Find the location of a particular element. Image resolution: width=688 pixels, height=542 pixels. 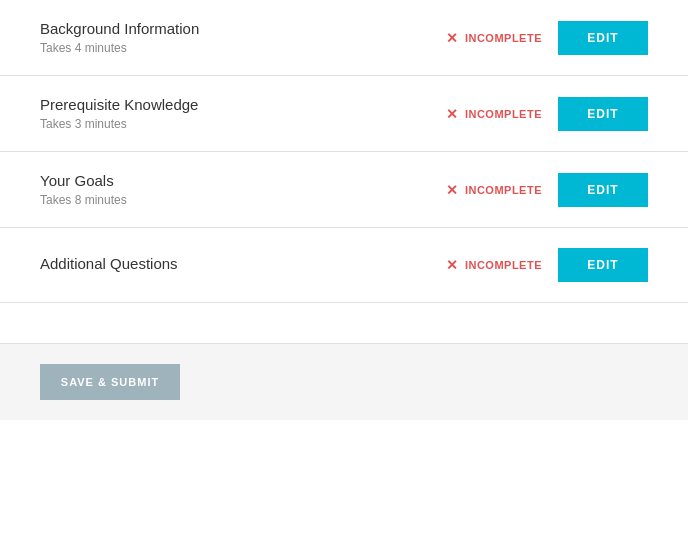

section-duration: Takes 8 minutes is located at coordinates (243, 200).